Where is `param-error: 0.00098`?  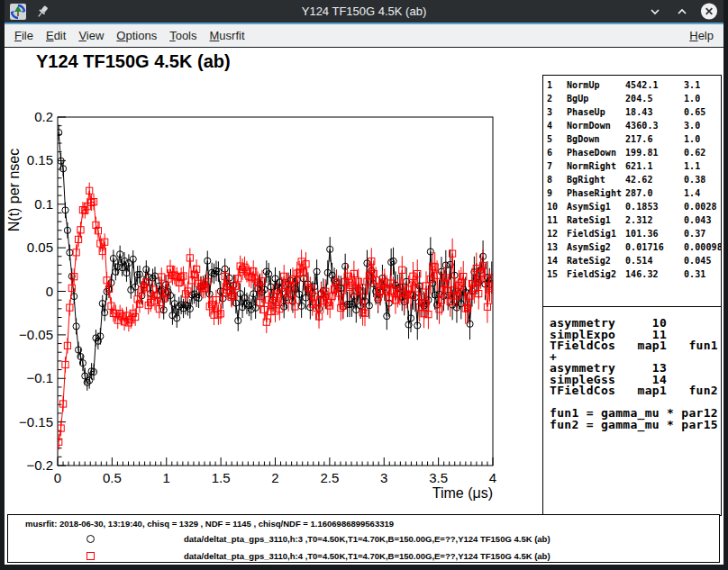
param-error: 0.00098 is located at coordinates (703, 247).